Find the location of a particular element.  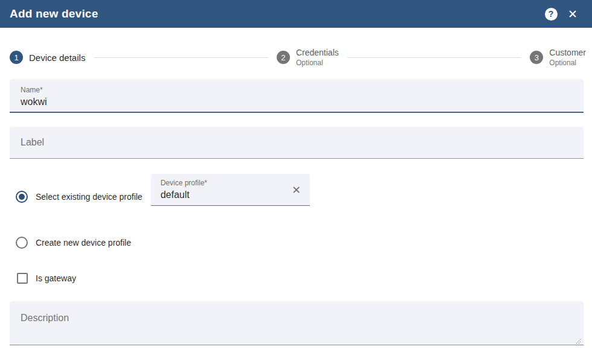

step-2-circle: 2 is located at coordinates (283, 57).